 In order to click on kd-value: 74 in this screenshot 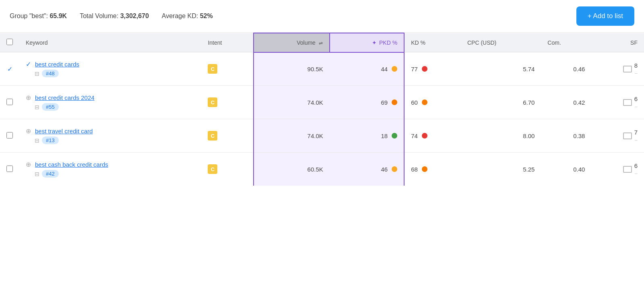, I will do `click(433, 136)`.